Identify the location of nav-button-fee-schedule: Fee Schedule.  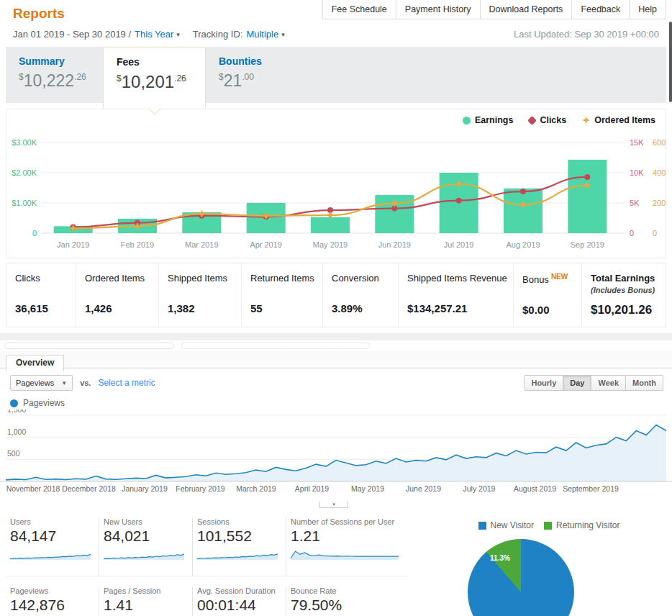
(360, 9).